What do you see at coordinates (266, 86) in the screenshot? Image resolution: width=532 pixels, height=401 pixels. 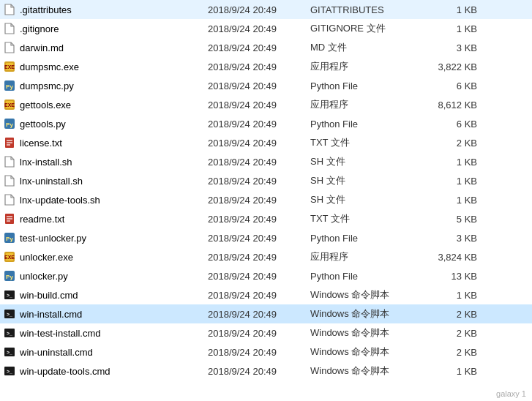 I see `table-row: Py dumpsmc.py2018/9/24 20:49Python File6…` at bounding box center [266, 86].